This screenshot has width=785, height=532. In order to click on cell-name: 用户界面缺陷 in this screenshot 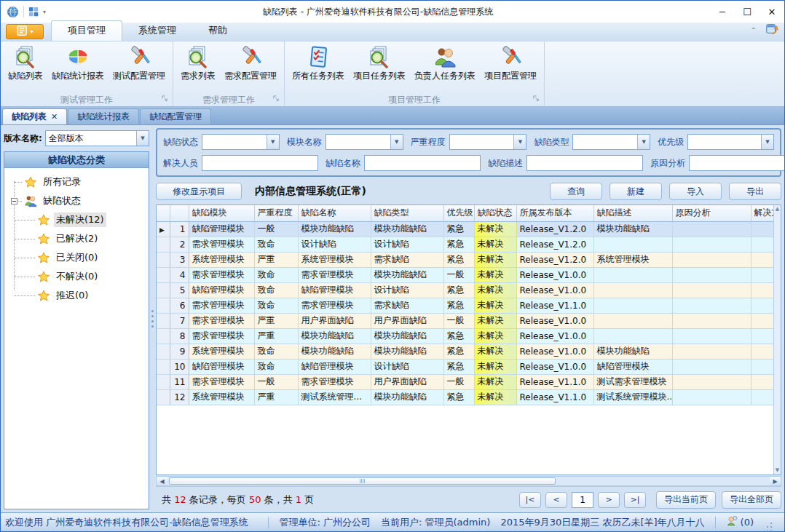, I will do `click(334, 320)`.